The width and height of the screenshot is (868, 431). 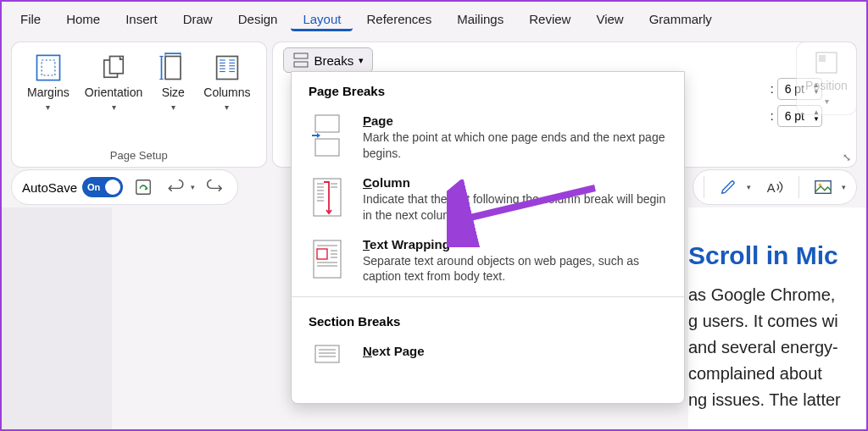 I want to click on page-break-title: Page, so click(x=515, y=120).